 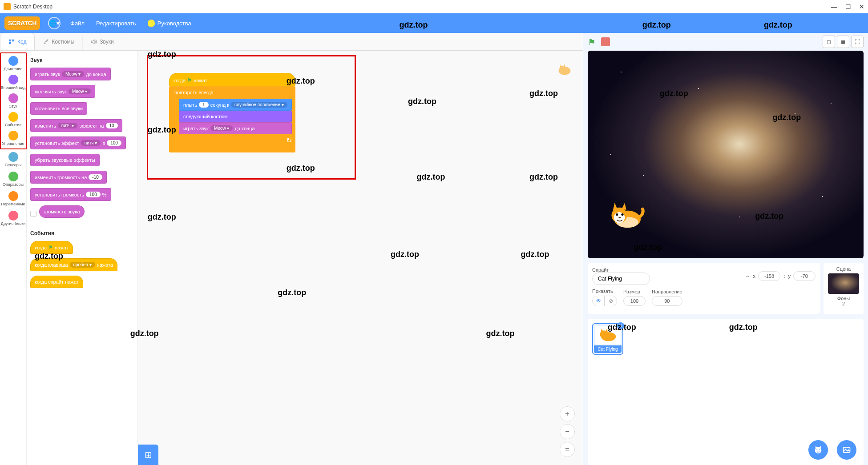 I want to click on image-icon, so click(x=847, y=450).